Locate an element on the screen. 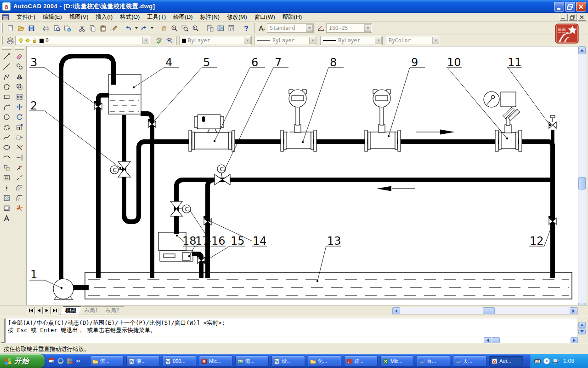 Image resolution: width=588 pixels, height=368 pixels. menu-format: 格式(O) is located at coordinates (130, 17).